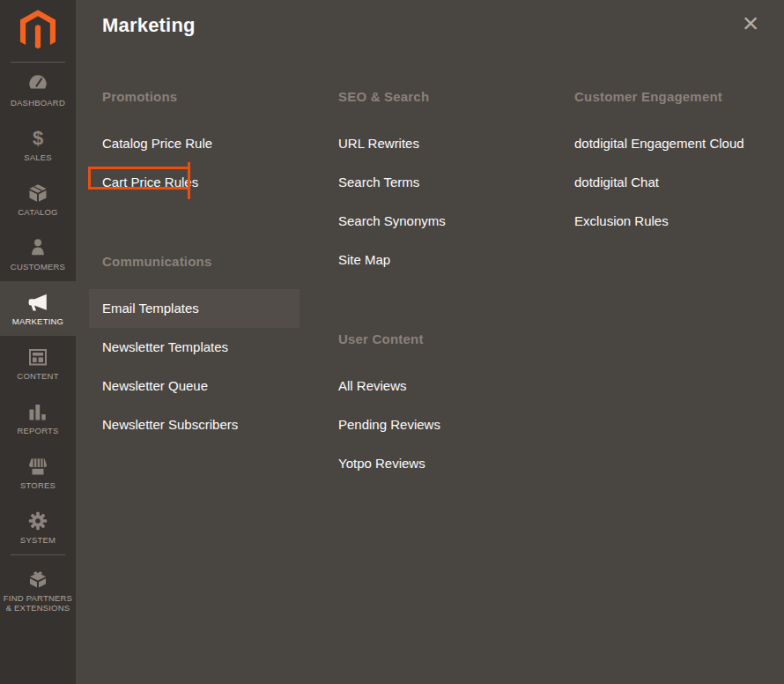  I want to click on section-promotions: Promotions Catalog Price Rule Cart Price…, so click(207, 143).